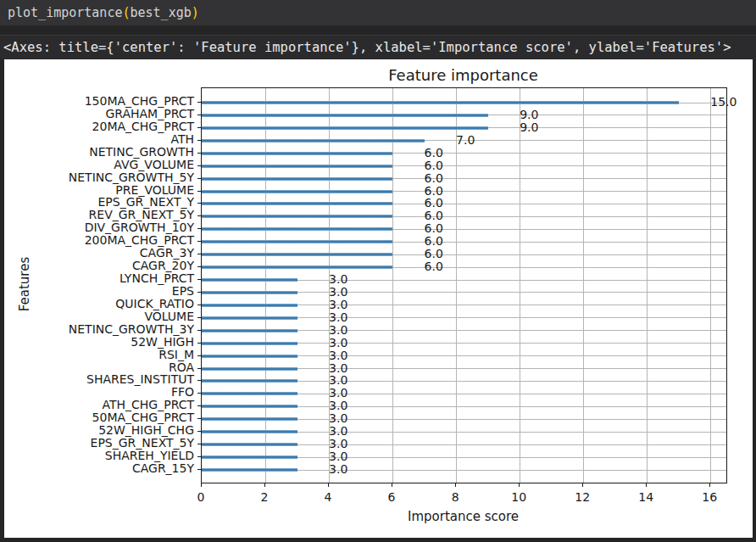 The image size is (756, 542). Describe the element at coordinates (378, 13) in the screenshot. I see `code-cell-input: plot_importance(best_xgb)` at that location.